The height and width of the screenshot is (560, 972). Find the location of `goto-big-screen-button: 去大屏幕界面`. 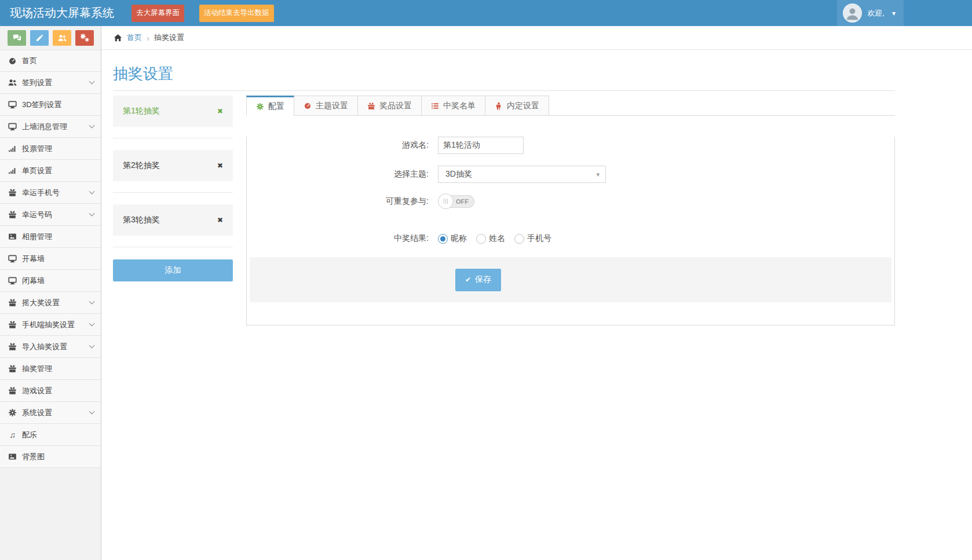

goto-big-screen-button: 去大屏幕界面 is located at coordinates (158, 13).